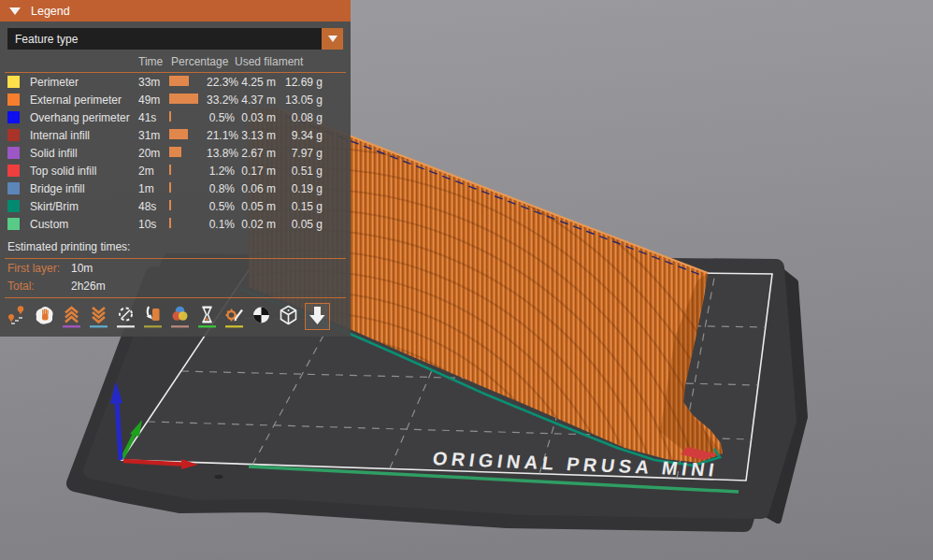  What do you see at coordinates (255, 224) in the screenshot?
I see `feature-length: 0.02 m` at bounding box center [255, 224].